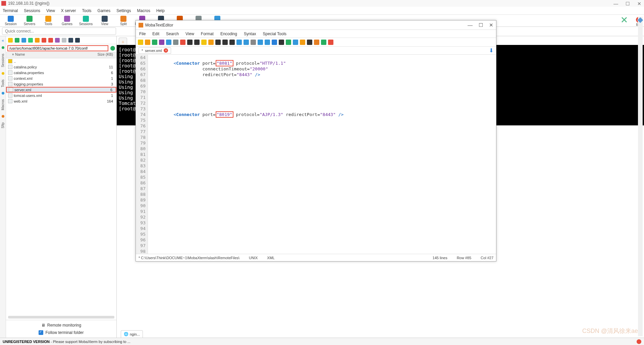  I want to click on editor-menu-special: Special Tools, so click(275, 34).